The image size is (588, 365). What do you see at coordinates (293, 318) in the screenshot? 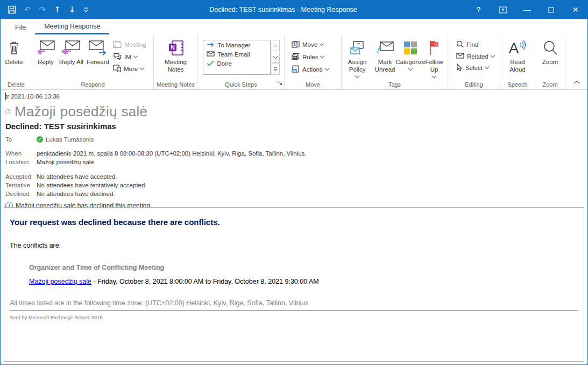
I see `sent-by-footer: Sent by Microsoft Exchange Server 2016` at bounding box center [293, 318].